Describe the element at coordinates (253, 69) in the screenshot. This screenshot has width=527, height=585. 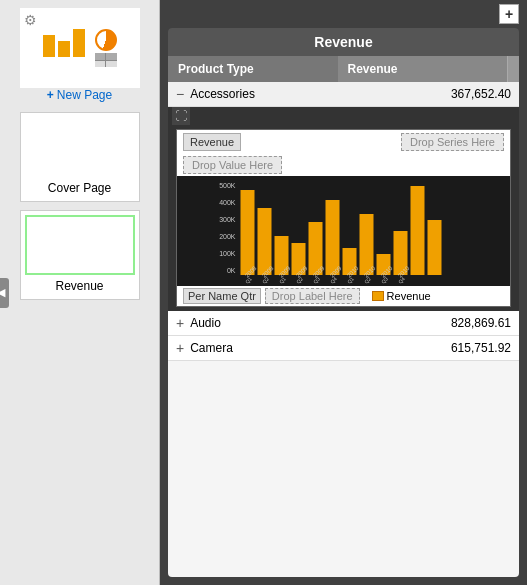
I see `col-product-type: Product Type` at that location.